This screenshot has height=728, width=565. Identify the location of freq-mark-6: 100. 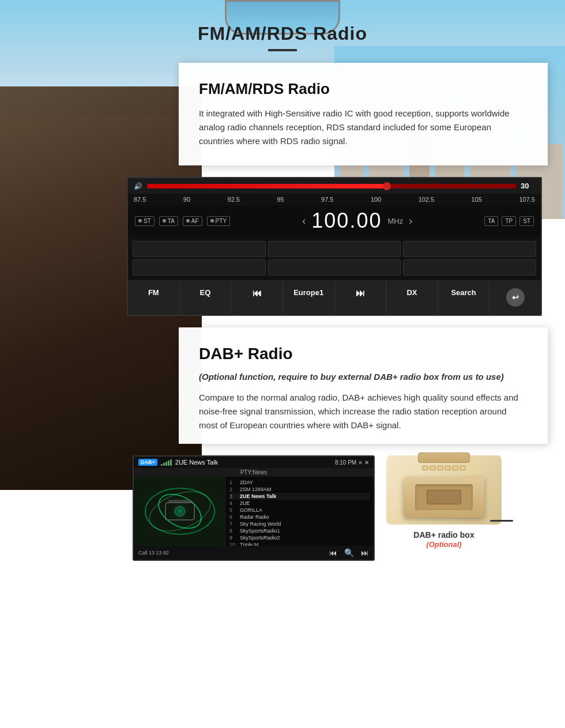
(376, 199).